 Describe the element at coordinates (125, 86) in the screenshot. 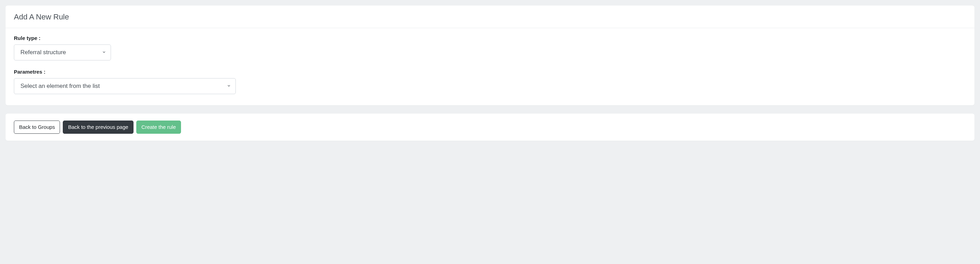

I see `parametres-select-wrapper: Select an element from the list` at that location.